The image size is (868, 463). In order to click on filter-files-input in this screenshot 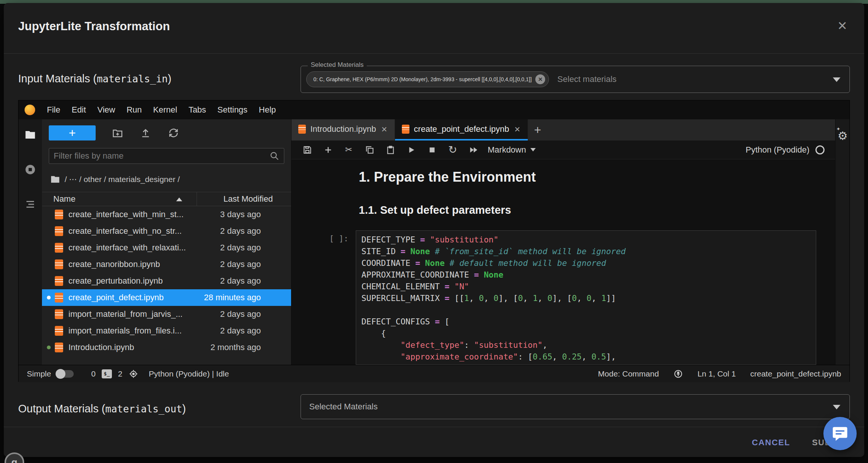, I will do `click(162, 156)`.